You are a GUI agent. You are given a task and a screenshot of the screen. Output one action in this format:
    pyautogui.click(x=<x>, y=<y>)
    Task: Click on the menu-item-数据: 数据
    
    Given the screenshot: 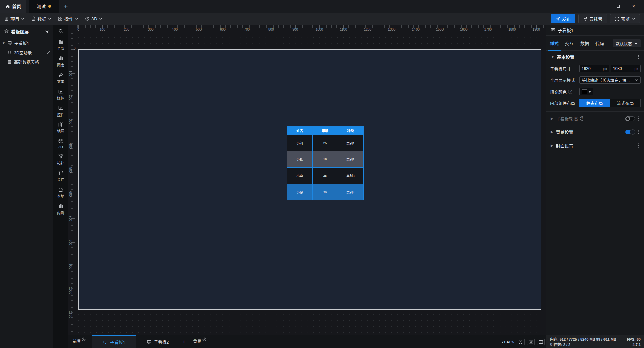 What is the action you would take?
    pyautogui.click(x=41, y=19)
    